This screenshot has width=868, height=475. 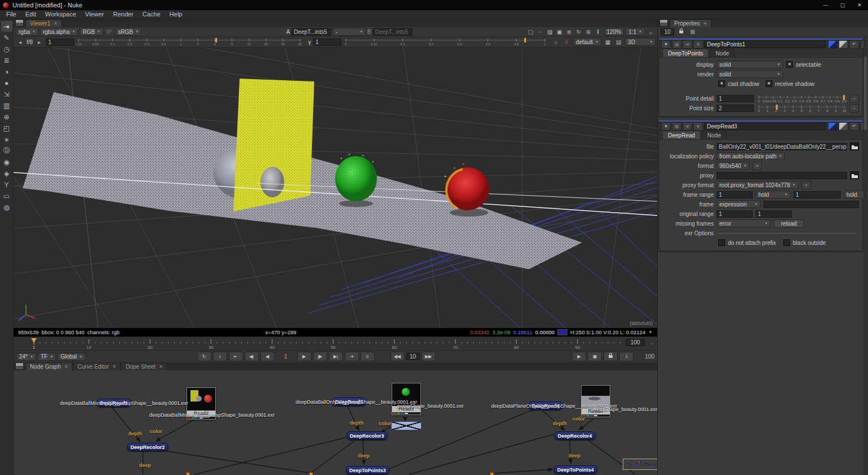 I want to click on collapse-chevron-icon: ⌄, so click(x=651, y=32).